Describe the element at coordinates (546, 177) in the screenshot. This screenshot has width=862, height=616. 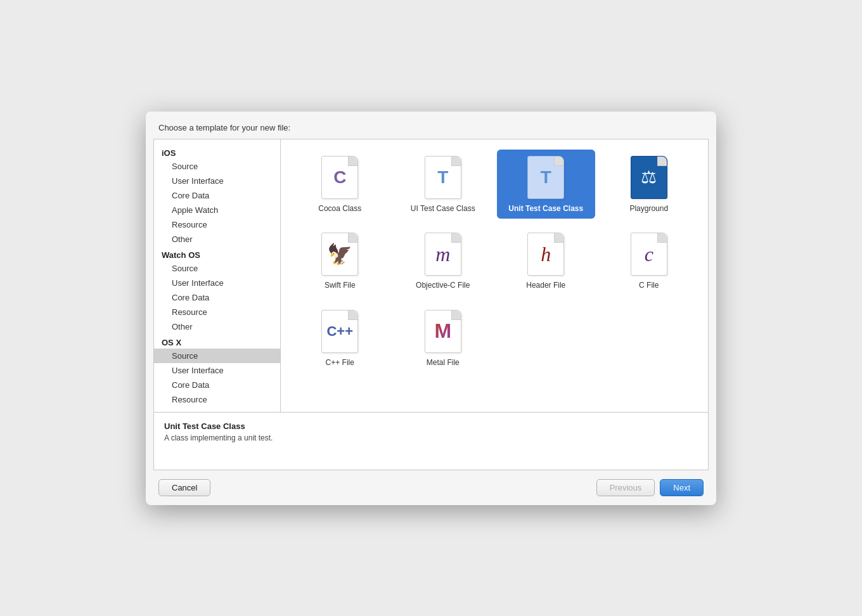
I see `unit-test-icon: T` at that location.